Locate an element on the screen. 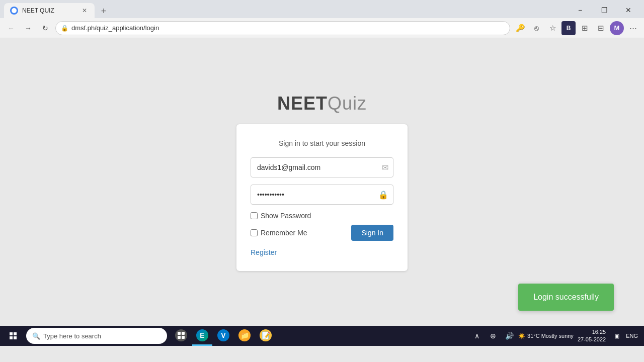 The image size is (644, 362). close-button: ✕ is located at coordinates (628, 10).